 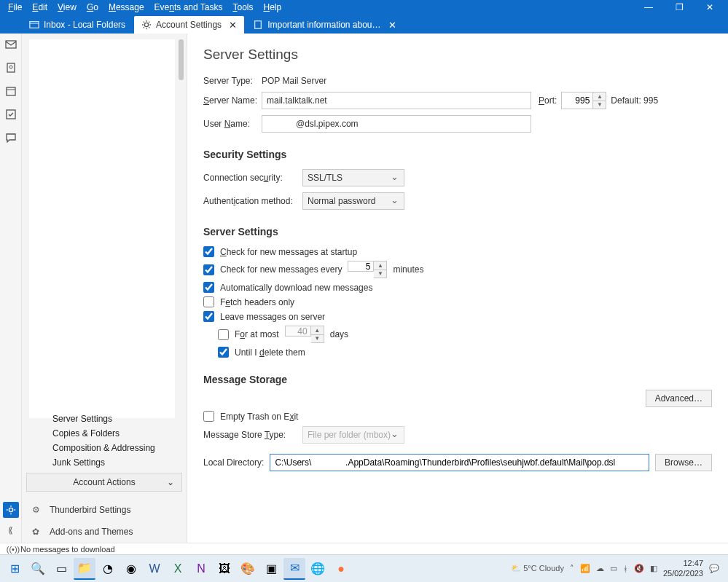 I want to click on tab-account-settings: Account Settings ✕, so click(x=189, y=25).